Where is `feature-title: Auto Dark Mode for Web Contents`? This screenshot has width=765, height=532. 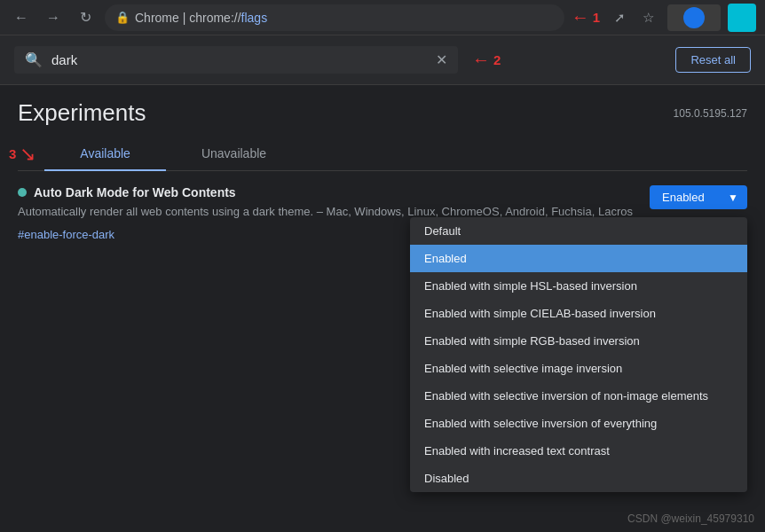
feature-title: Auto Dark Mode for Web Contents is located at coordinates (135, 192).